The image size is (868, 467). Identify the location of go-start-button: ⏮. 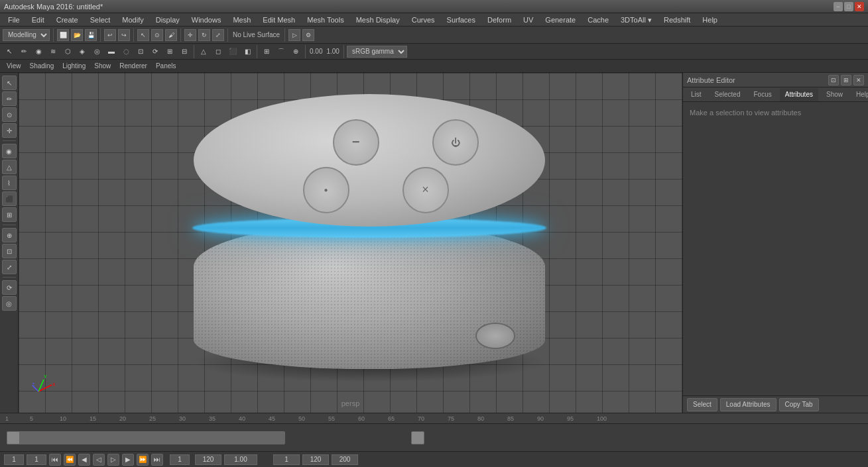
(55, 460).